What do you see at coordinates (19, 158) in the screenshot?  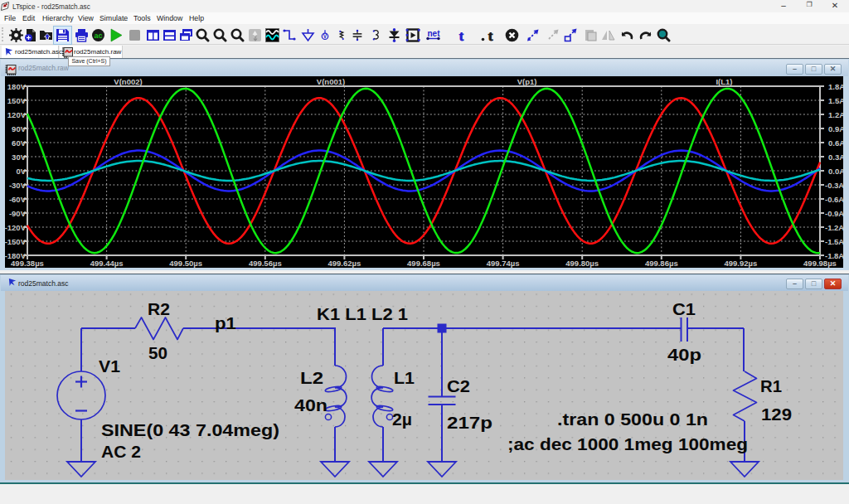 I see `svg-text: 30V` at bounding box center [19, 158].